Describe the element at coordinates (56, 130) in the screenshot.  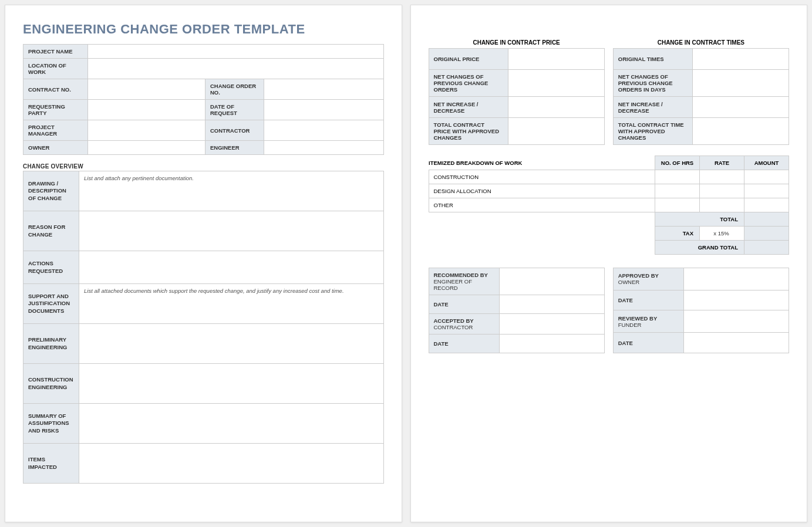
I see `label-pm: PROJECT MANAGER` at that location.